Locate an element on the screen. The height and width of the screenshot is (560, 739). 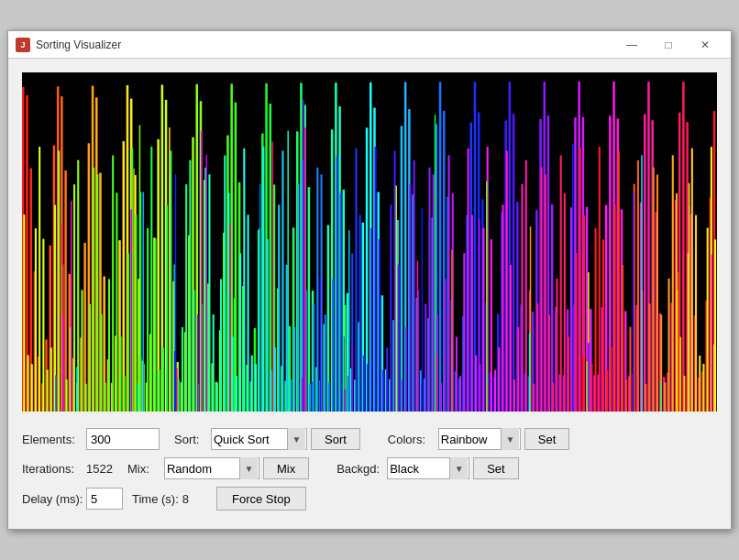
time-label: Time (s): is located at coordinates (156, 499).